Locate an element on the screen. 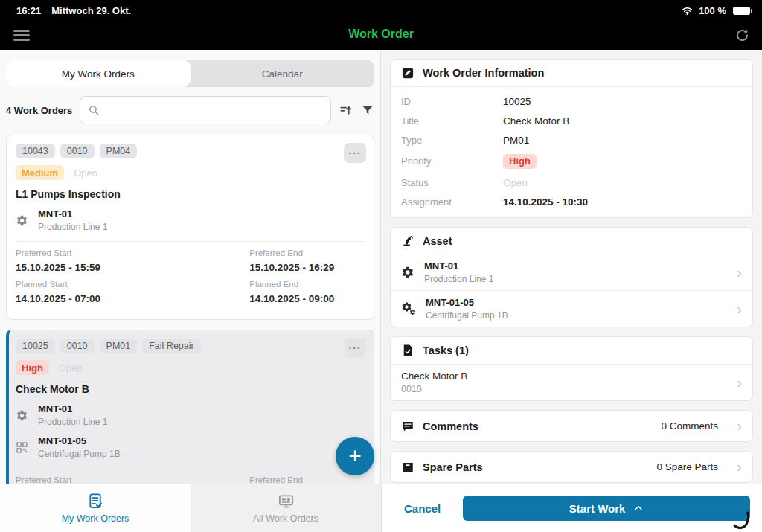 Image resolution: width=762 pixels, height=532 pixels. tab-all-work-orders-bottom: All Work Orders is located at coordinates (286, 508).